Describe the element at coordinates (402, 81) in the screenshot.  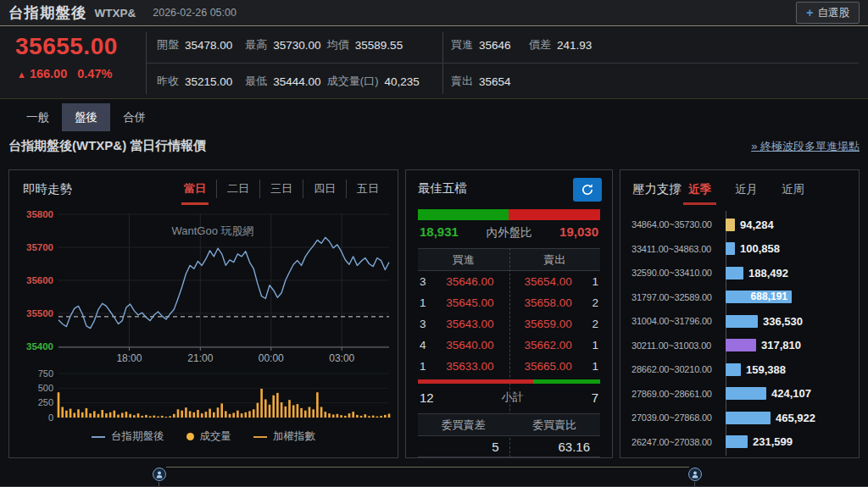
I see `quote-field-value: 40,235` at that location.